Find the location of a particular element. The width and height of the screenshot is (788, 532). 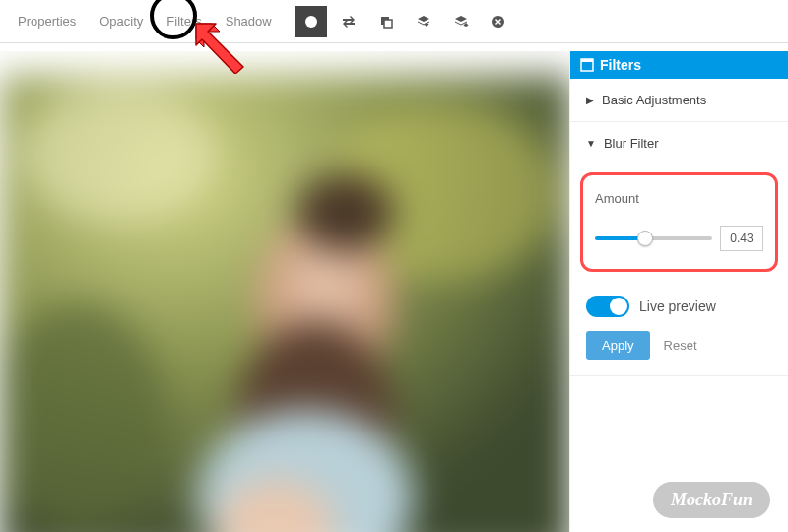

live-preview-toggle is located at coordinates (608, 306).